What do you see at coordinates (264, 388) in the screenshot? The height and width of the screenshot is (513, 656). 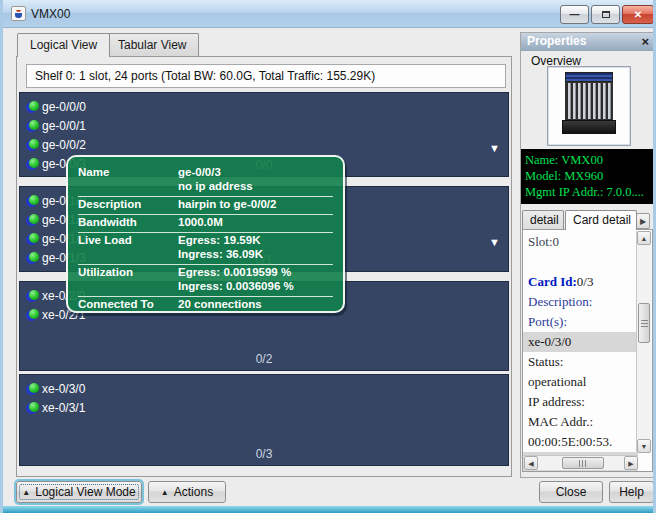 I see `port-row: xe-0/3/0` at bounding box center [264, 388].